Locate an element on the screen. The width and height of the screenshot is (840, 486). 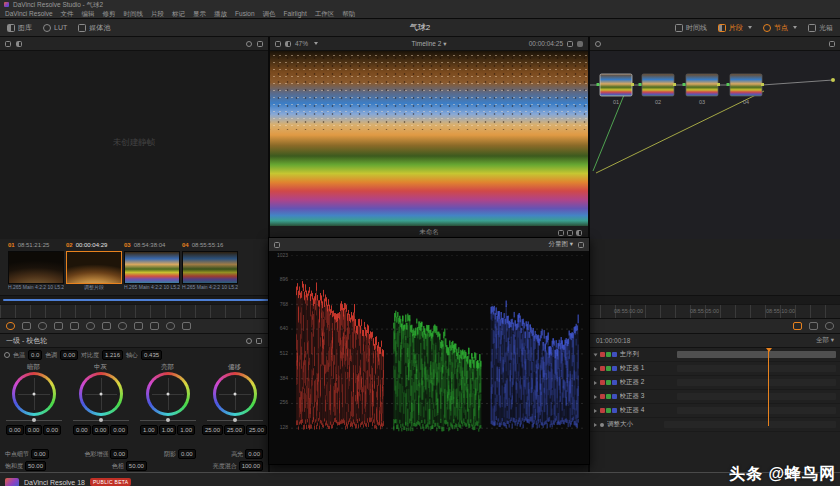
gamma-master-slider is located at coordinates (101, 420).